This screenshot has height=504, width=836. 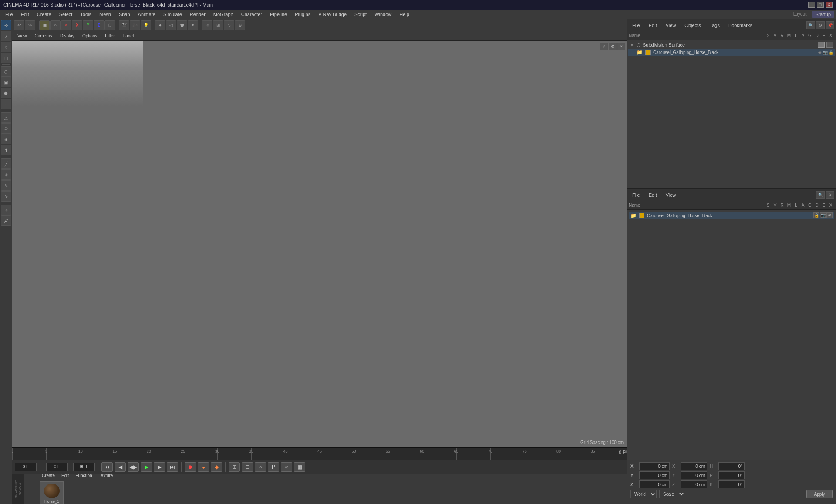 I want to click on tool-point-mode: ·, so click(x=6, y=104).